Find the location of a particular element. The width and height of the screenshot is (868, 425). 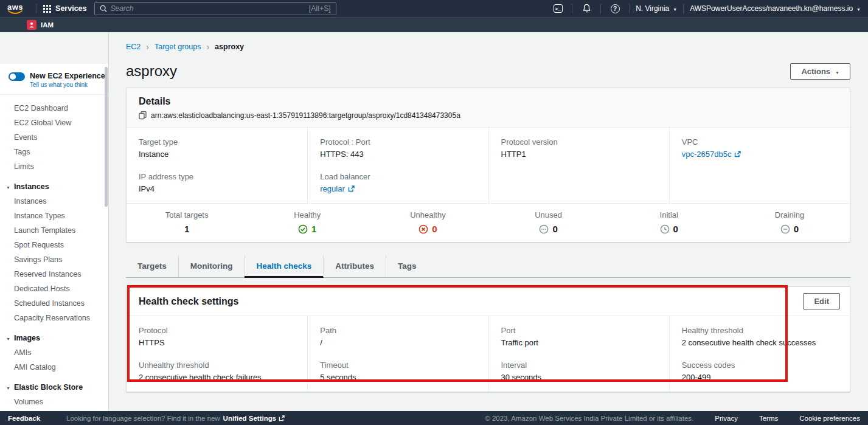

favorite-iam-label: IAM is located at coordinates (47, 25).